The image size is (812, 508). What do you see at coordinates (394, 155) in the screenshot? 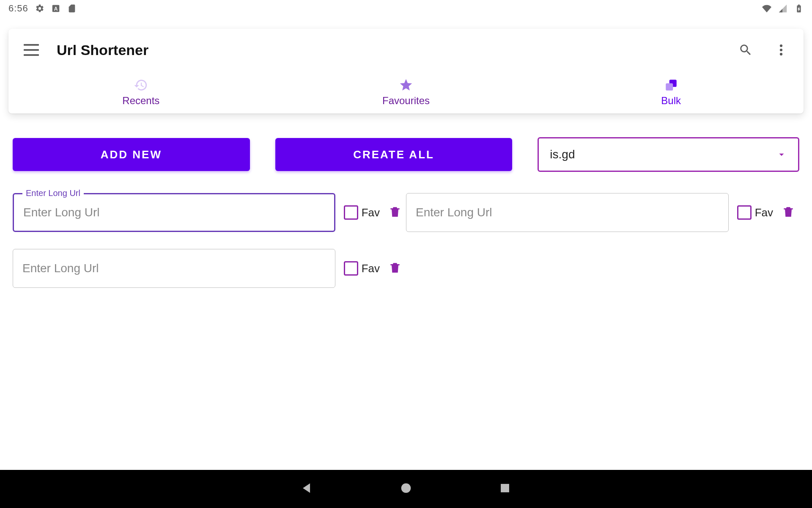
I see `create-all-button: CREATE ALL` at bounding box center [394, 155].